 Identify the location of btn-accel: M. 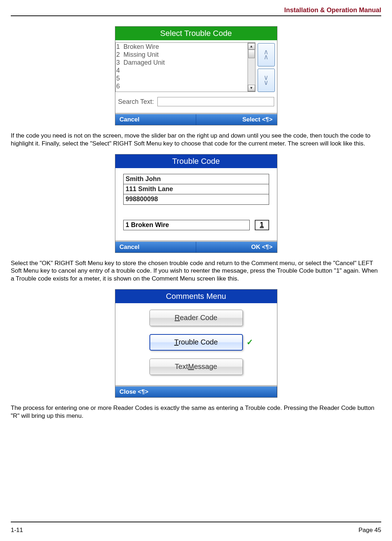
(191, 366).